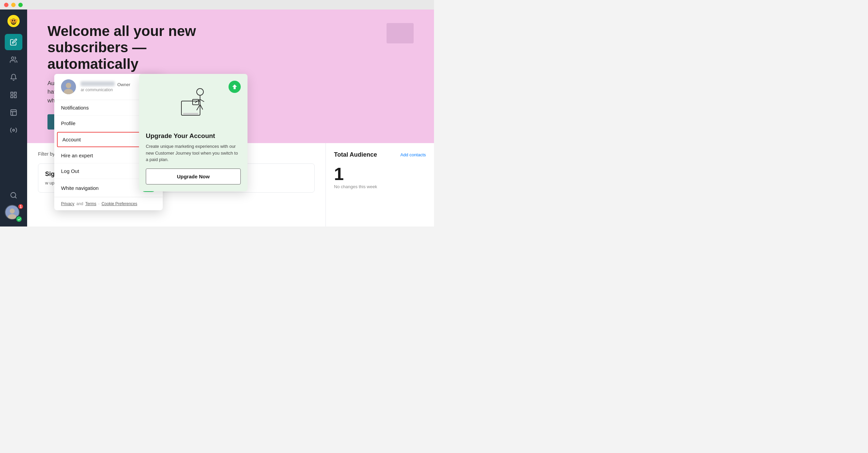  What do you see at coordinates (14, 21) in the screenshot?
I see `mailchimp-logo` at bounding box center [14, 21].